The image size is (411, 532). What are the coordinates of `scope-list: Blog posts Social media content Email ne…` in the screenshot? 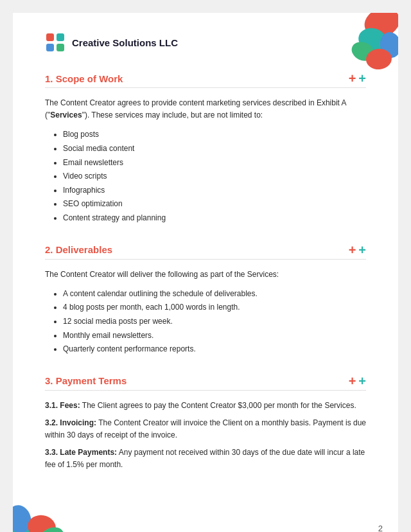 It's located at (206, 176).